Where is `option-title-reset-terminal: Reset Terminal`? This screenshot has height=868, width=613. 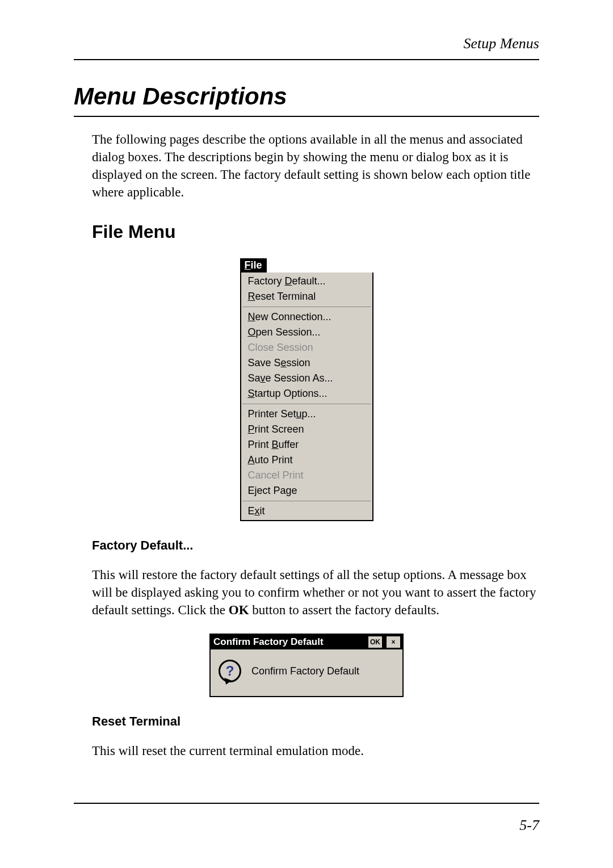 option-title-reset-terminal: Reset Terminal is located at coordinates (316, 722).